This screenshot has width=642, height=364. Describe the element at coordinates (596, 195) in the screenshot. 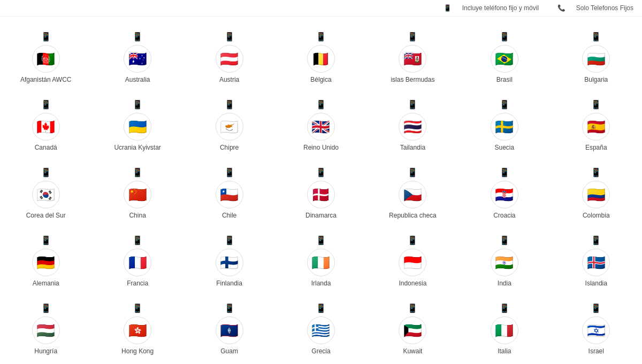

I see `country-flag: 🇨🇴` at that location.